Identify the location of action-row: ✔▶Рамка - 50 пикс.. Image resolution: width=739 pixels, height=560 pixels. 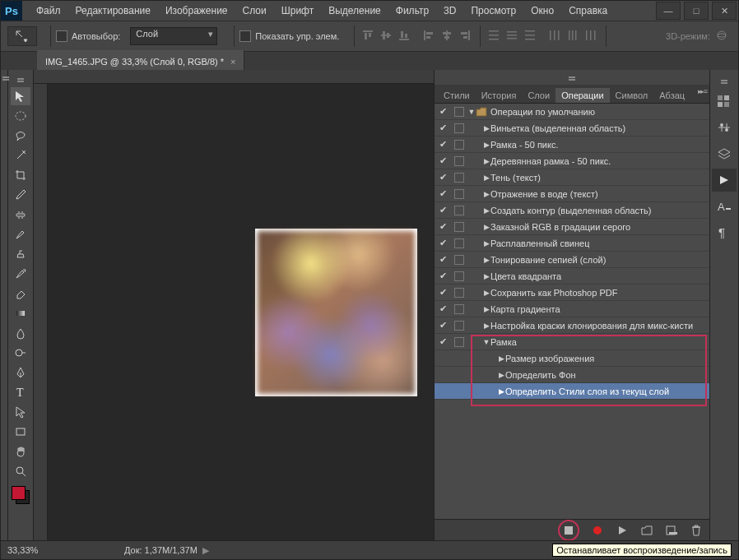
(572, 145).